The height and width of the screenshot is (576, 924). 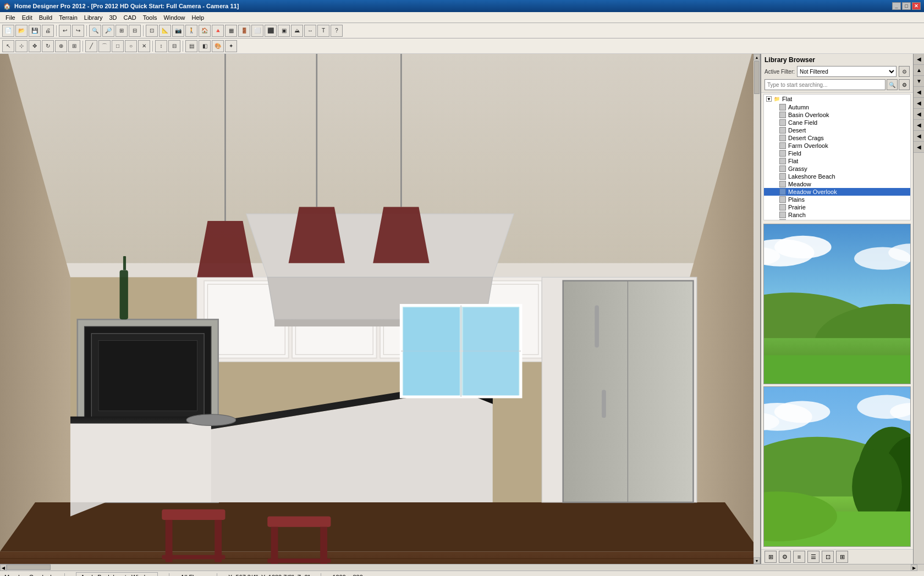 I want to click on text-button: T, so click(x=323, y=31).